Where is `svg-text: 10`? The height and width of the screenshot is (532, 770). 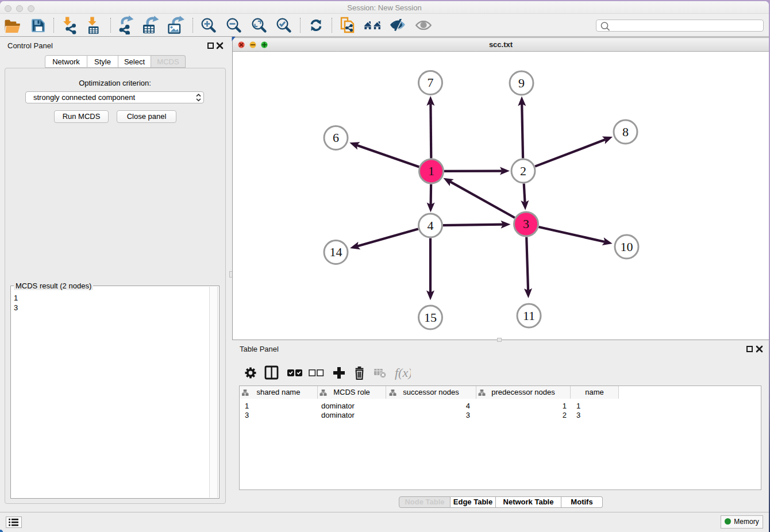 svg-text: 10 is located at coordinates (627, 247).